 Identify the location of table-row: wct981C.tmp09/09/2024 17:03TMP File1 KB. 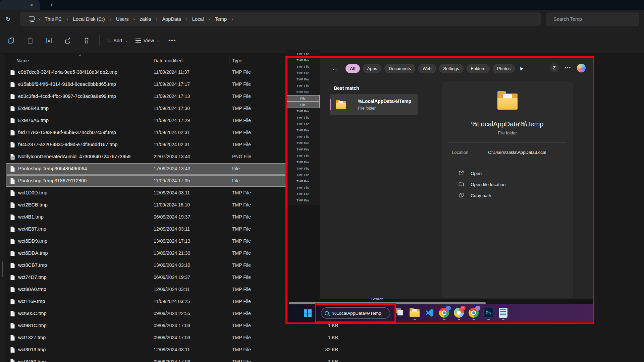
(180, 326).